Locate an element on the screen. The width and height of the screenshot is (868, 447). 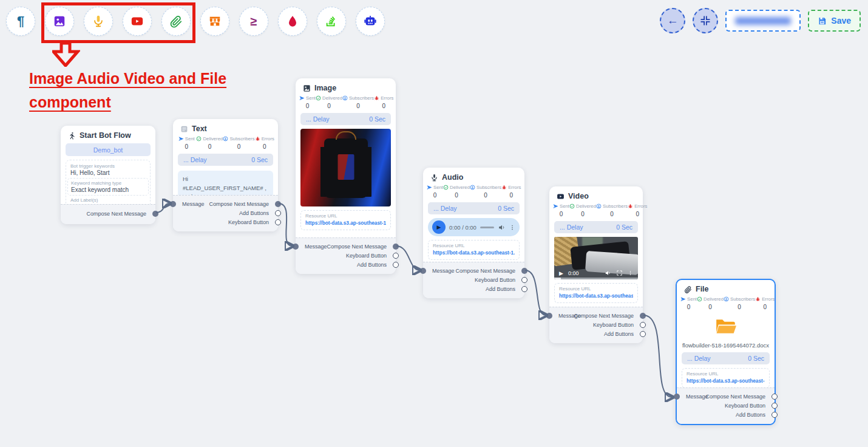
toolbar-condition-button: ≥ is located at coordinates (254, 21).